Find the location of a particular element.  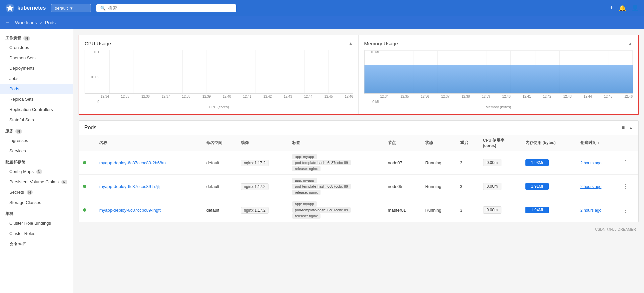

pod-node-cell: master01 is located at coordinates (402, 210).